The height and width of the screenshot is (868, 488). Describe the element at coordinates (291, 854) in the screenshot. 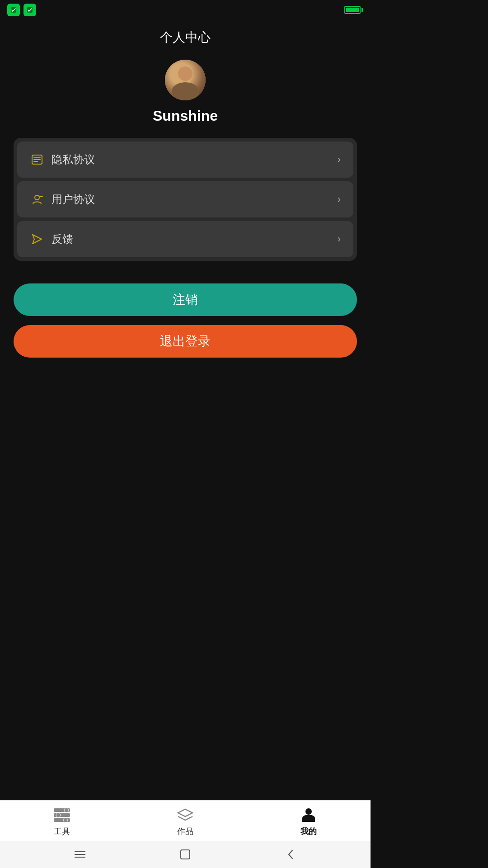

I see `android-back-button` at that location.